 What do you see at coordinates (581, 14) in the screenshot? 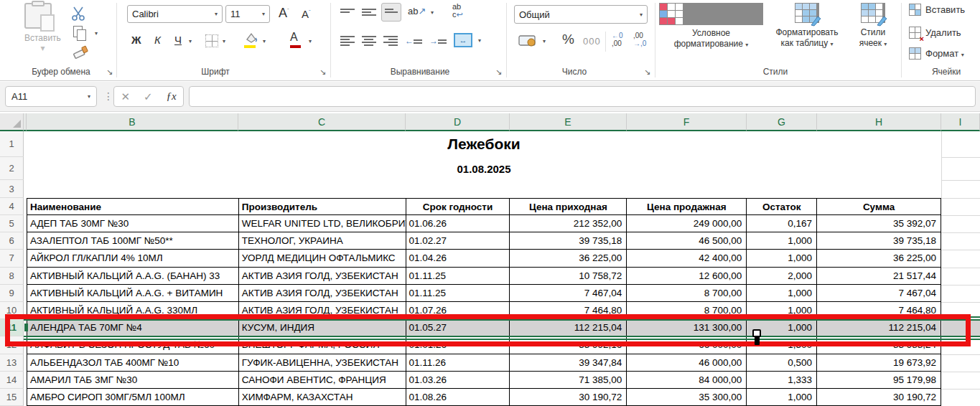
I see `number-format-combobox: Общий▾` at bounding box center [581, 14].